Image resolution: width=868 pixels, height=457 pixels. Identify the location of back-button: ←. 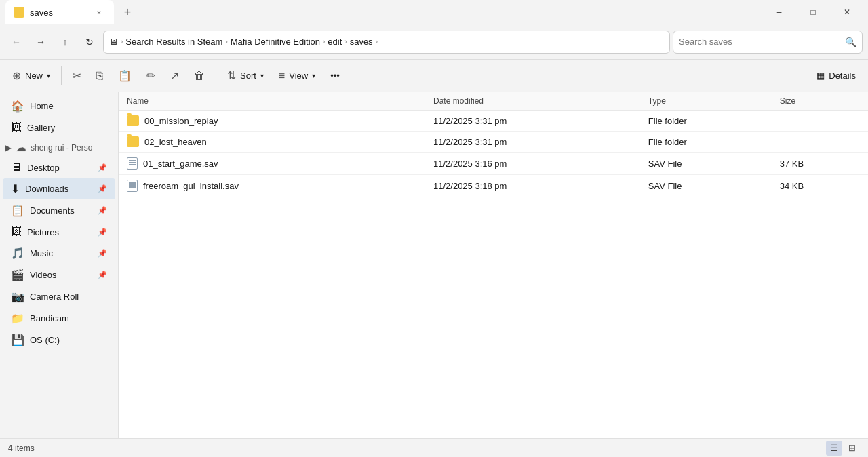
(16, 42).